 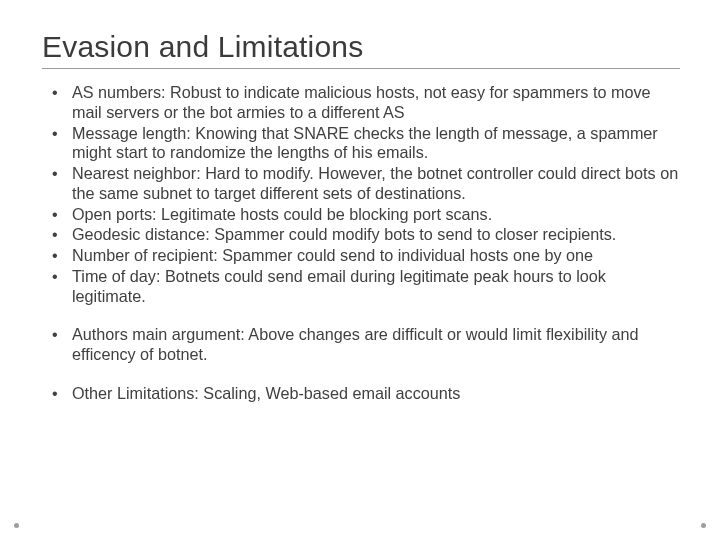 I want to click on bullet-item: Authors main argument: Above changes are…, so click(x=361, y=345).